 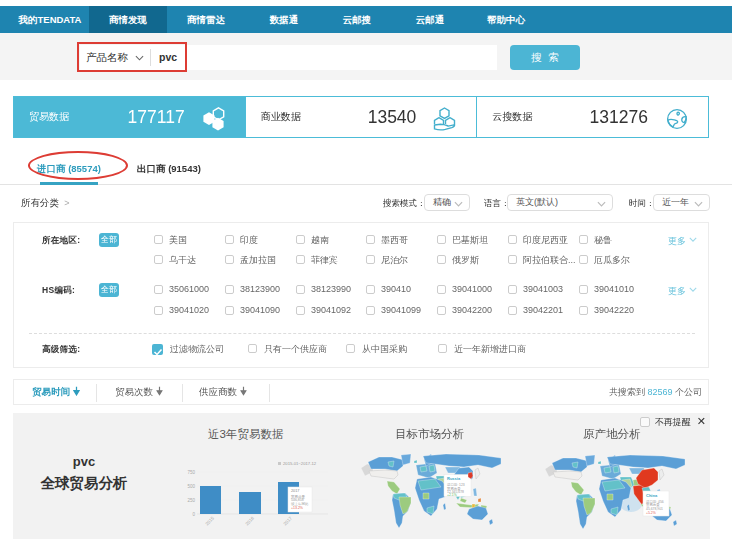 What do you see at coordinates (191, 472) in the screenshot?
I see `svg-text: 750` at bounding box center [191, 472].